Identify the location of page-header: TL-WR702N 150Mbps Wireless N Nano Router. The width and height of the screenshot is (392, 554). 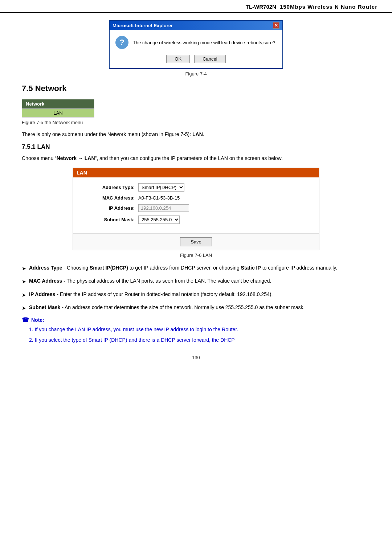
(196, 7).